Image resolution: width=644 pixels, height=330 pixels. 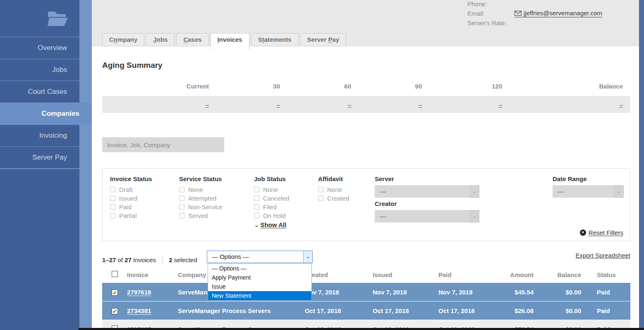 What do you see at coordinates (260, 296) in the screenshot?
I see `option-new-statement: New Statement` at bounding box center [260, 296].